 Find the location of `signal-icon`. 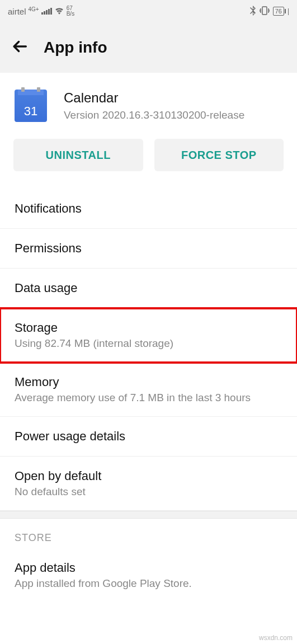

signal-icon is located at coordinates (47, 11).